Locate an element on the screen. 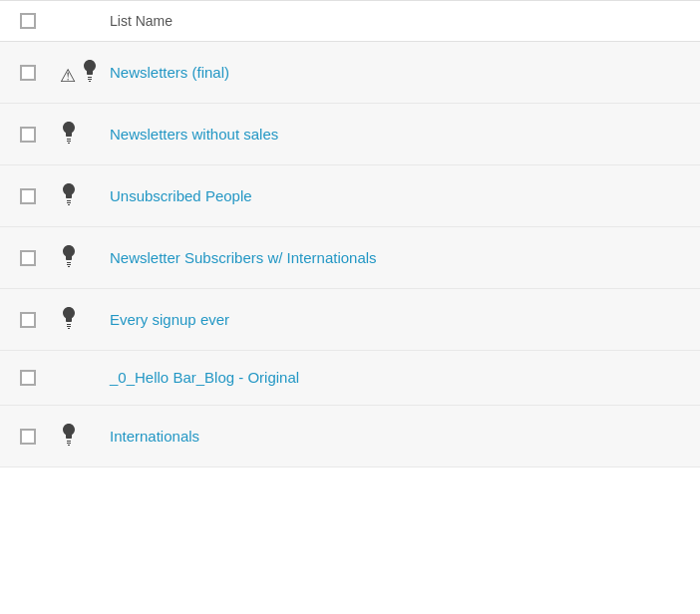 This screenshot has height=614, width=700. list-name-link: Newsletter Subscribers w/ Internationals is located at coordinates (243, 257).